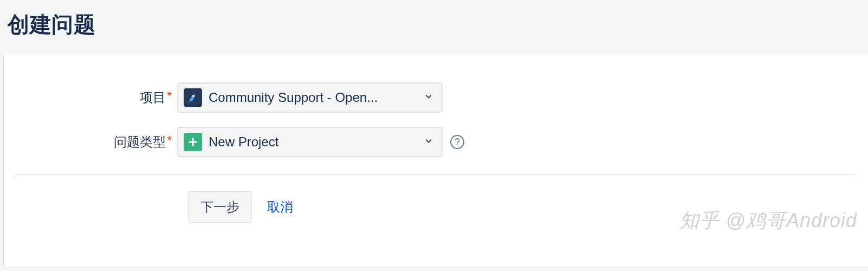  I want to click on divider, so click(436, 175).